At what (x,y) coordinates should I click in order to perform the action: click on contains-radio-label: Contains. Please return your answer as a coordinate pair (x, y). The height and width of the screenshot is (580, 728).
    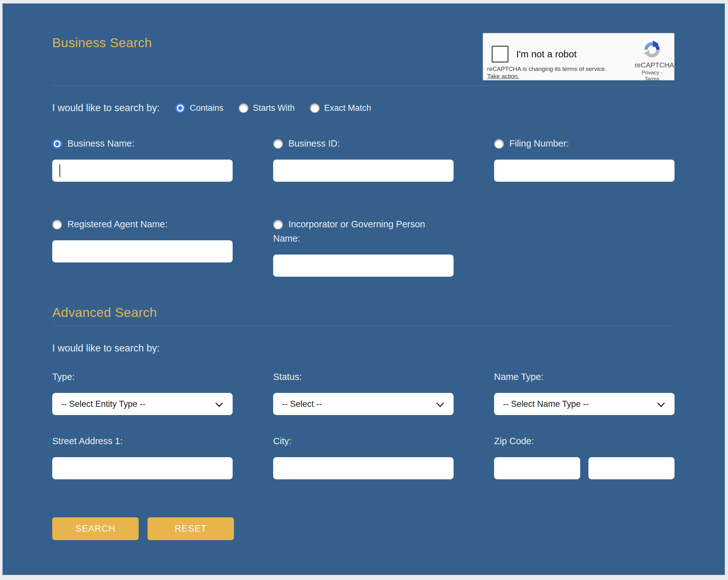
    Looking at the image, I should click on (207, 108).